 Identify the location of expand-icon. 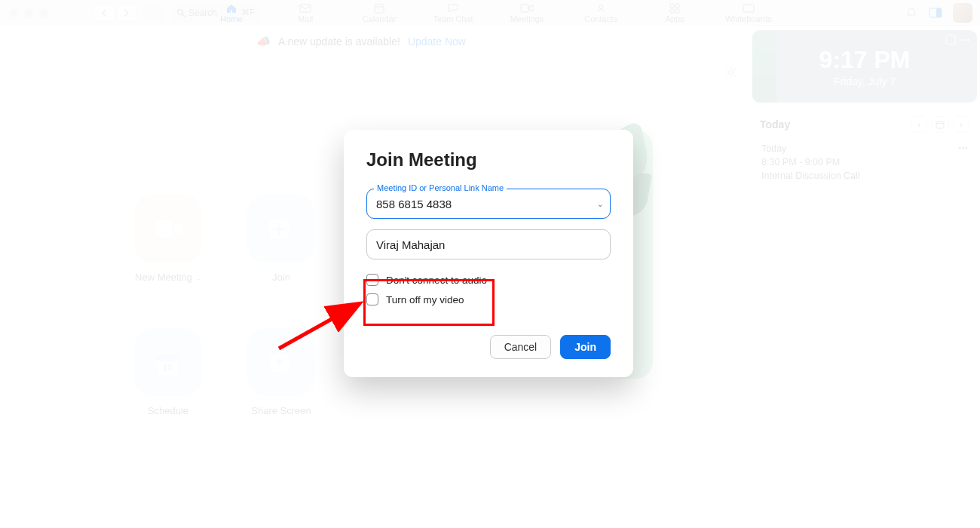
(951, 40).